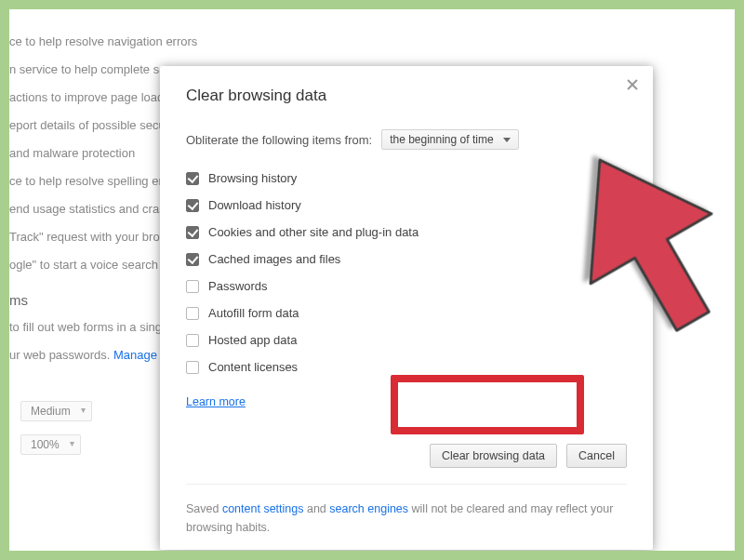 This screenshot has width=744, height=560. Describe the element at coordinates (253, 179) in the screenshot. I see `check-label: Browsing history` at that location.